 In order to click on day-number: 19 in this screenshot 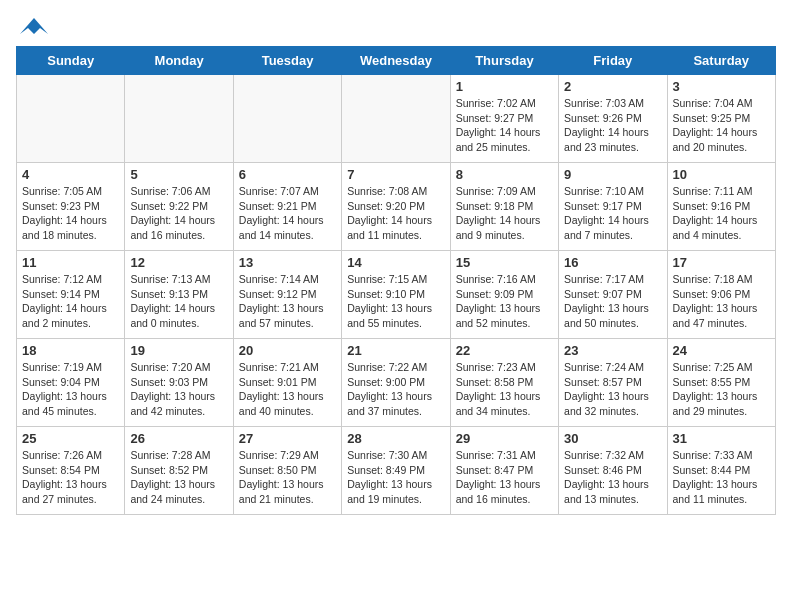, I will do `click(178, 350)`.